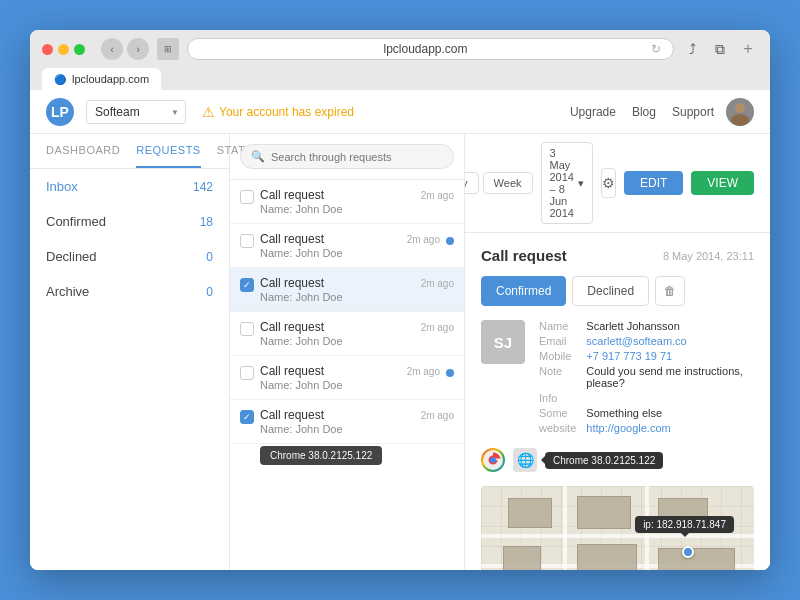 The width and height of the screenshot is (800, 600). What do you see at coordinates (112, 49) in the screenshot?
I see `back-button: ‹` at bounding box center [112, 49].